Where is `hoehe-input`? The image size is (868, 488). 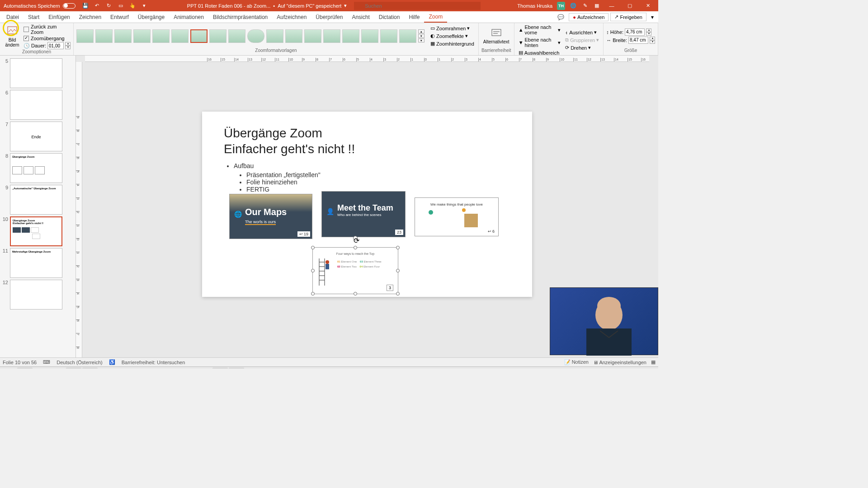 hoehe-input is located at coordinates (635, 32).